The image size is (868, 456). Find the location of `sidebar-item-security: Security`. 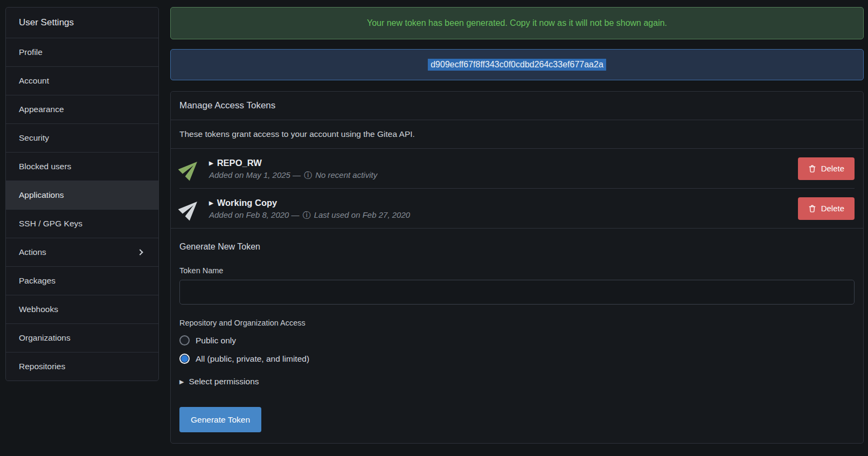

sidebar-item-security: Security is located at coordinates (82, 138).